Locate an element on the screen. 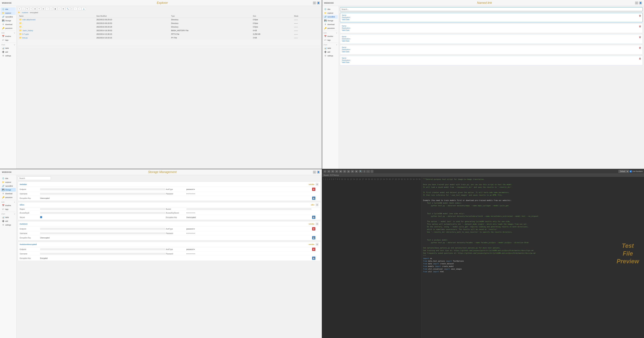  table-row: 📁 0-7.pptx 2022/5/14 13:30:23 PPTX File … is located at coordinates (169, 34).